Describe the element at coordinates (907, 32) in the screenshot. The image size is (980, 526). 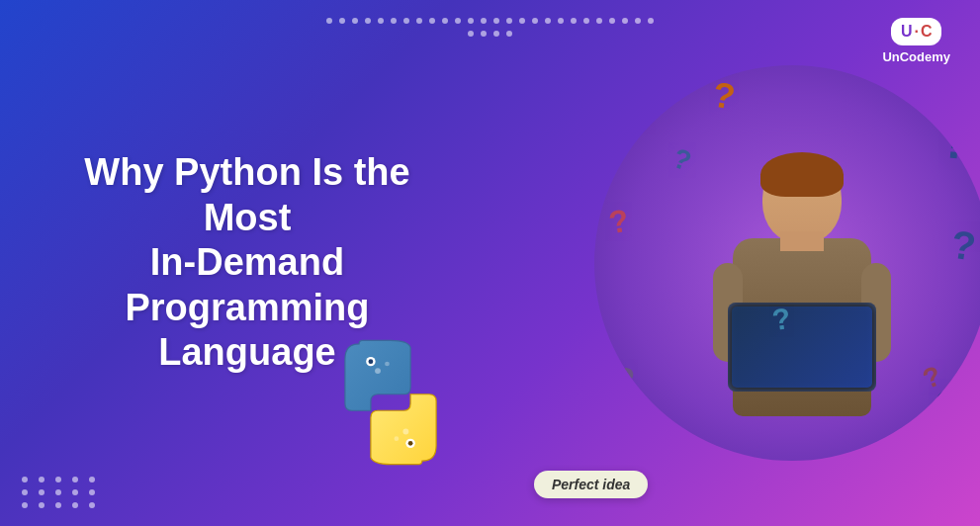
I see `logo-u-letter: U` at that location.